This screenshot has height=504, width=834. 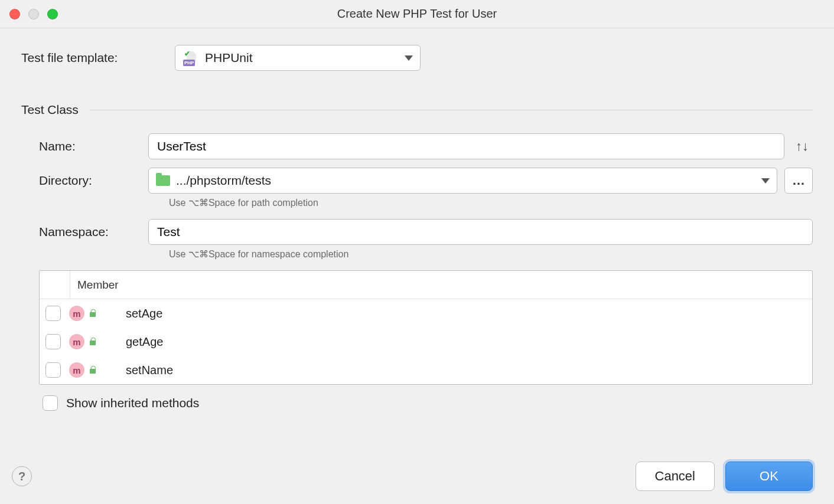 I want to click on member-name: setAge, so click(x=144, y=314).